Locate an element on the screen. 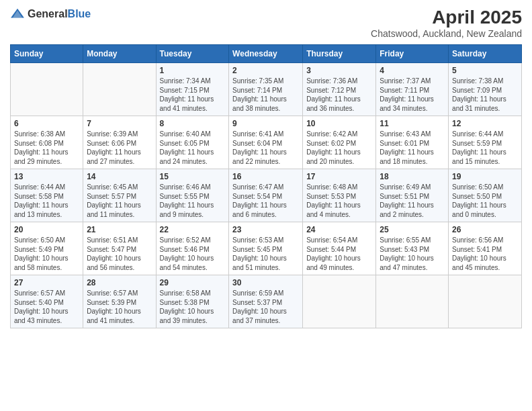 The image size is (532, 411). day-number: 1 is located at coordinates (193, 71).